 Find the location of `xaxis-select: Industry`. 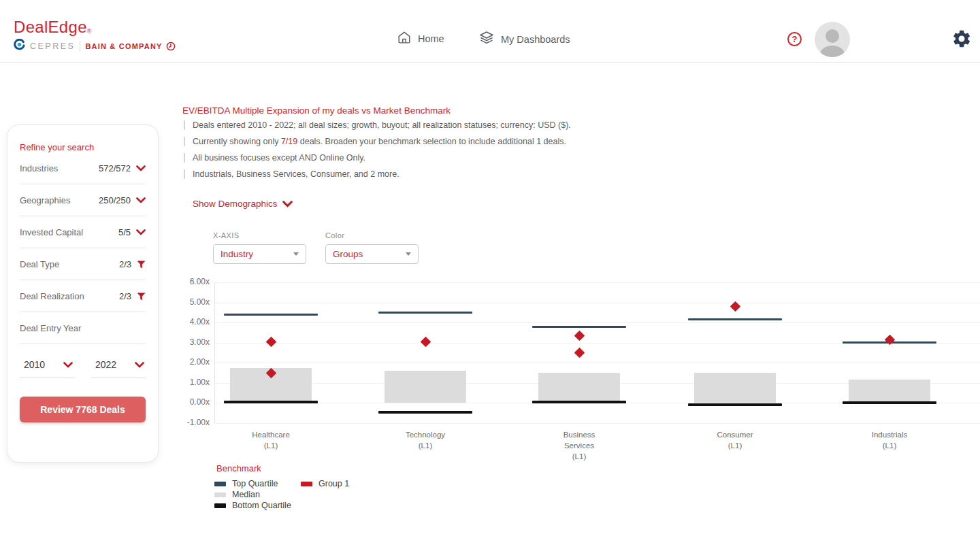

xaxis-select: Industry is located at coordinates (260, 254).